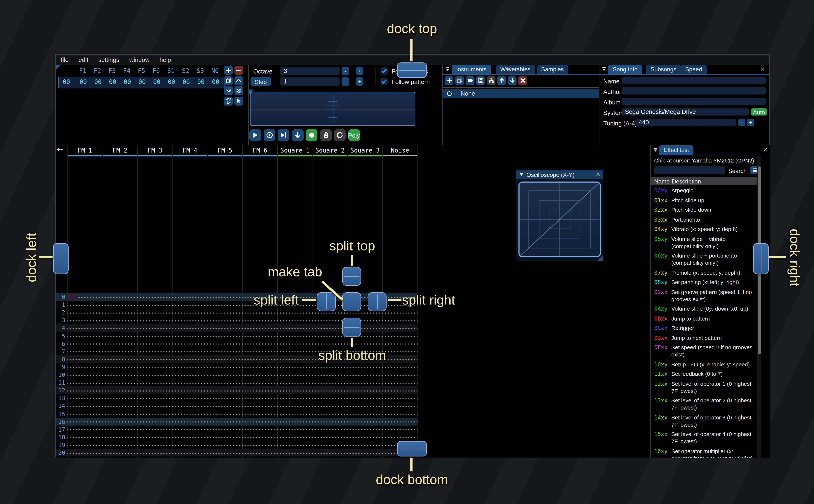  Describe the element at coordinates (765, 150) in the screenshot. I see `close-icon` at that location.